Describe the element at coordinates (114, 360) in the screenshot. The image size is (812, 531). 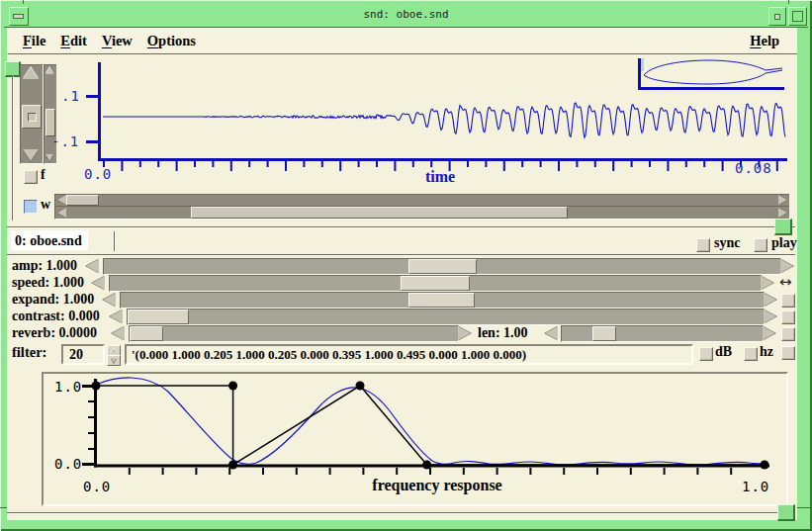
I see `spin-down-arrow-icon` at that location.